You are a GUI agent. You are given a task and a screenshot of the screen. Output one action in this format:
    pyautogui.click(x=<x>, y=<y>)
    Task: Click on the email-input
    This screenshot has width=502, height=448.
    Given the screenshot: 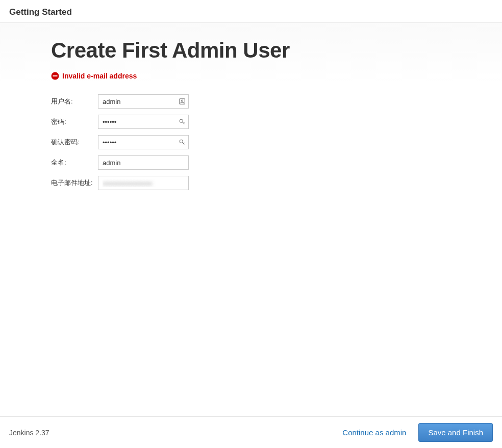 What is the action you would take?
    pyautogui.click(x=143, y=183)
    